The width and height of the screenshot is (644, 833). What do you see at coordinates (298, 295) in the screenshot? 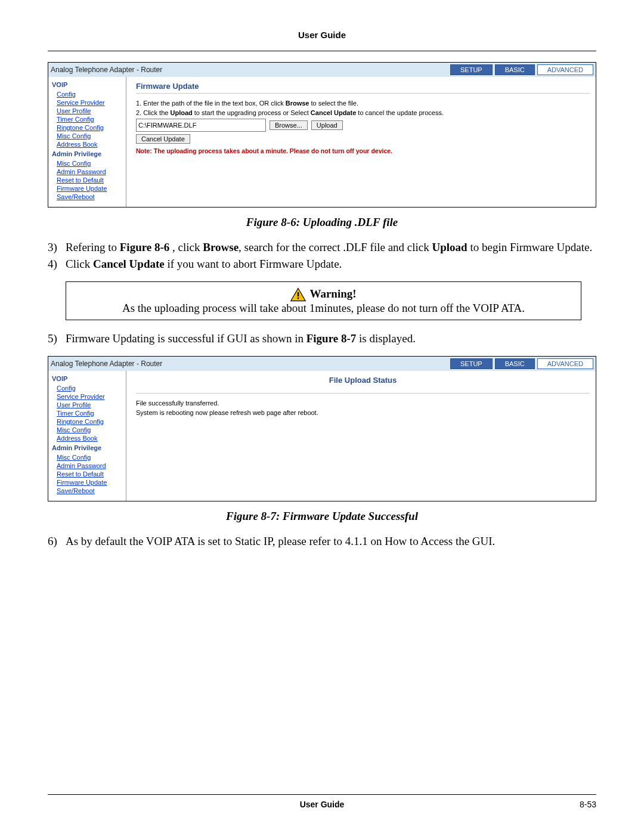
I see `warning-icon` at bounding box center [298, 295].